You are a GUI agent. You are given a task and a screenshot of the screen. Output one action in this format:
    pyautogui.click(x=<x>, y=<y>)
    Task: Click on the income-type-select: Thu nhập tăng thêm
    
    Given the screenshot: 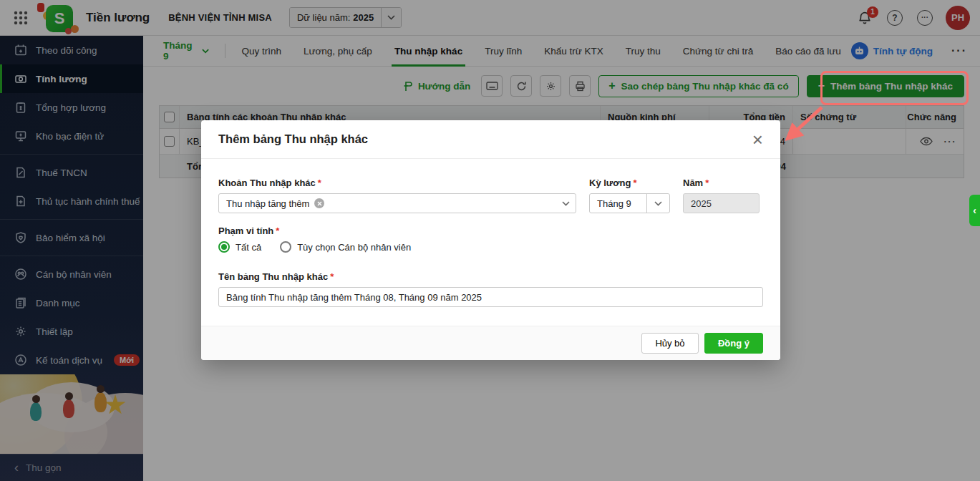 What is the action you would take?
    pyautogui.click(x=397, y=203)
    